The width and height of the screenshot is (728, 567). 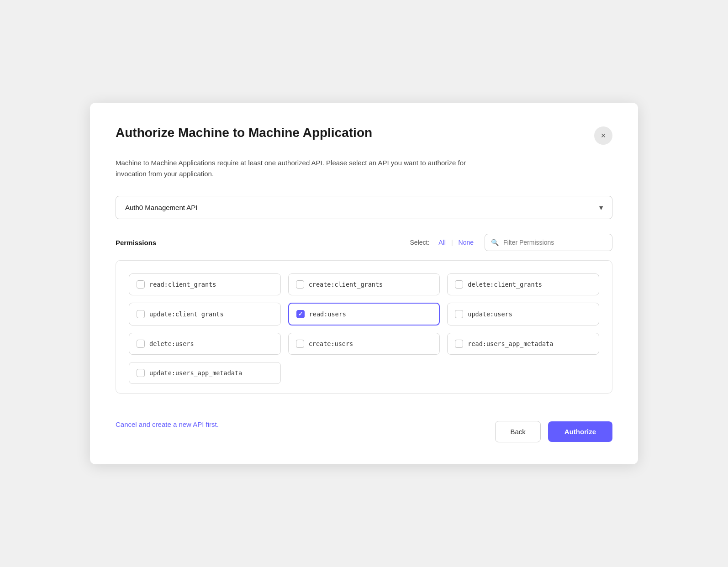 I want to click on permission-item-read-users: read:users, so click(x=364, y=314).